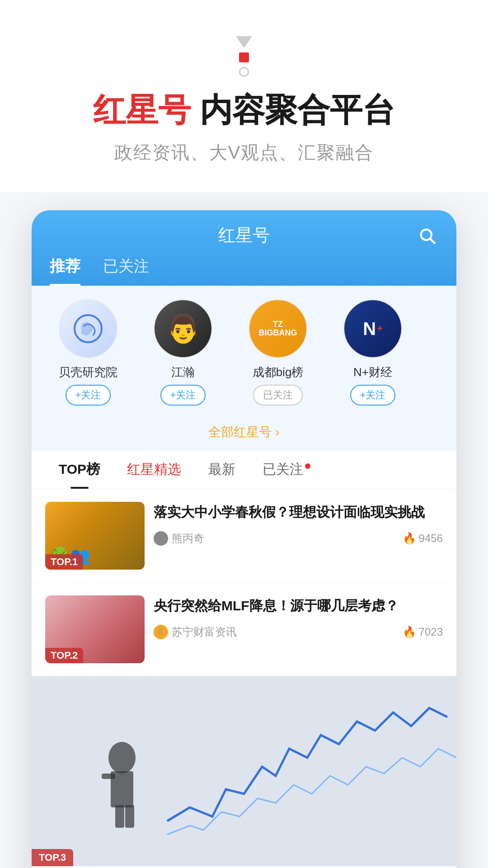 The height and width of the screenshot is (868, 488). I want to click on rank-badge-2: TOP.2, so click(64, 656).